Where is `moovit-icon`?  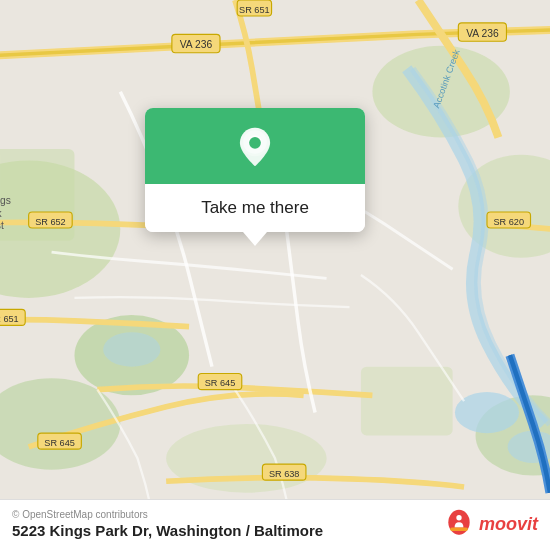
moovit-icon is located at coordinates (459, 524).